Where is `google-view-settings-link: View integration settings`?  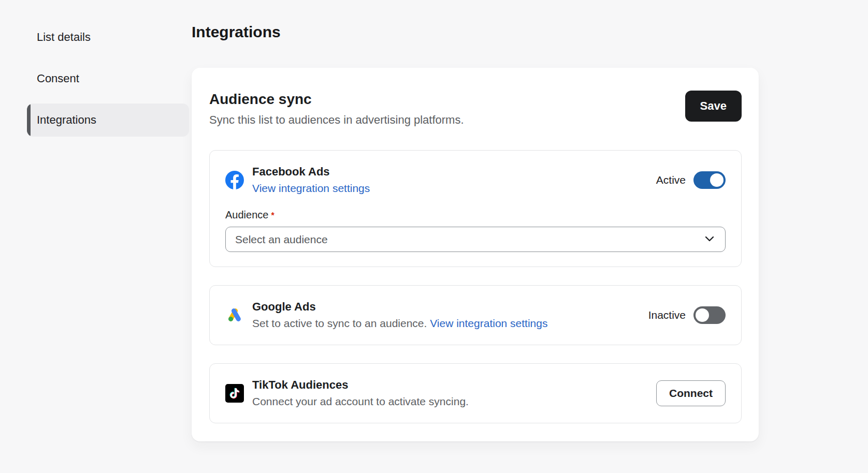
google-view-settings-link: View integration settings is located at coordinates (489, 323).